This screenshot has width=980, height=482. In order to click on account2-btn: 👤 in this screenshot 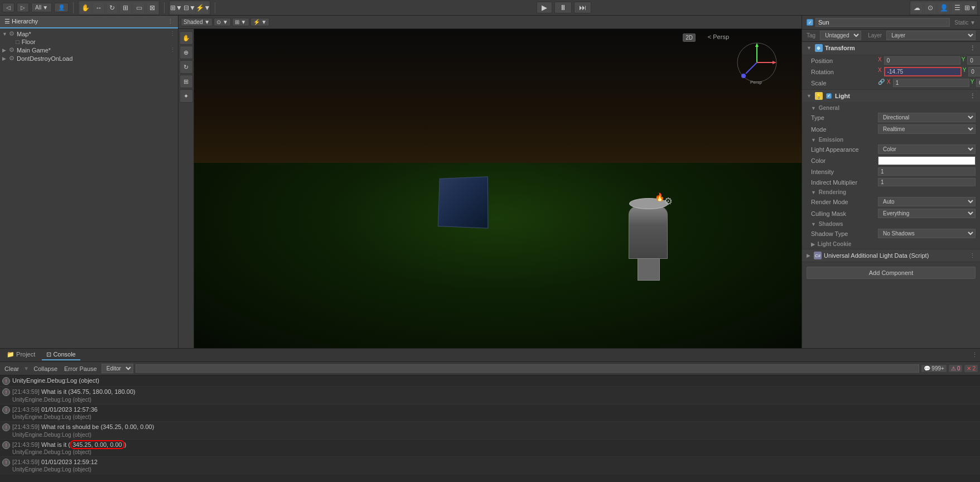, I will do `click(944, 8)`.